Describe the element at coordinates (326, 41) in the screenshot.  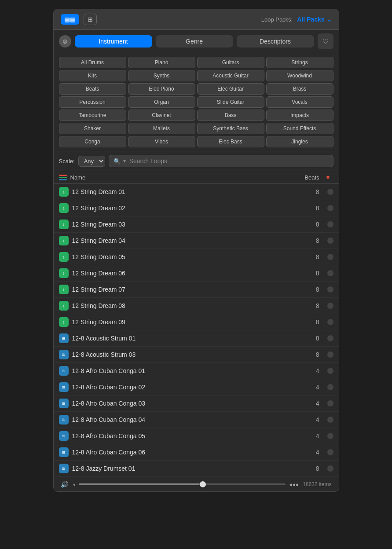
I see `heart-icon: ♡` at that location.